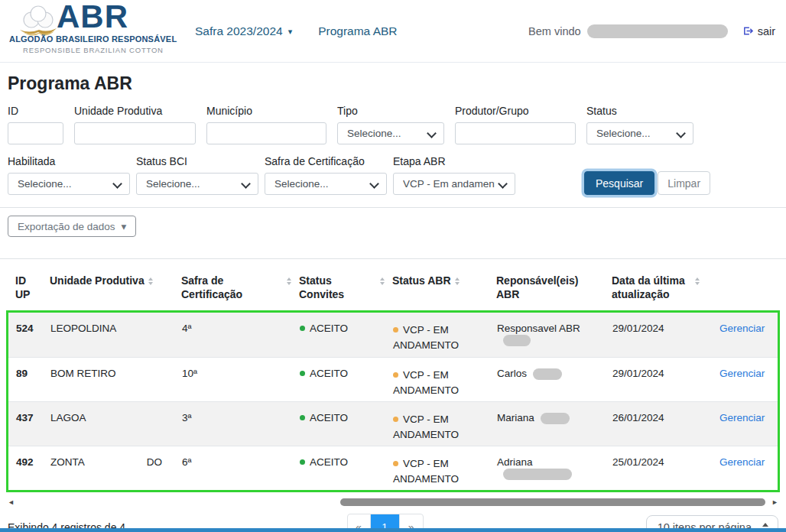 This screenshot has height=532, width=786. Describe the element at coordinates (29, 413) in the screenshot. I see `cell-id: 437` at that location.